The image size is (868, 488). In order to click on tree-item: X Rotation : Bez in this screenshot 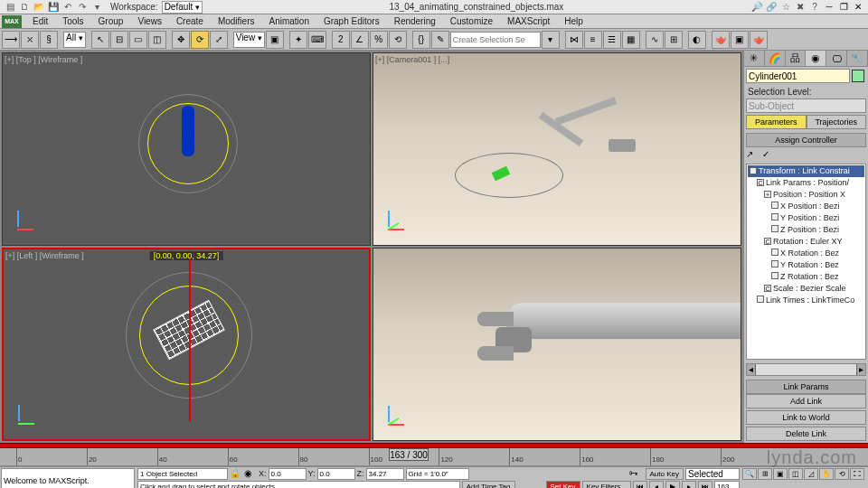, I will do `click(807, 253)`.